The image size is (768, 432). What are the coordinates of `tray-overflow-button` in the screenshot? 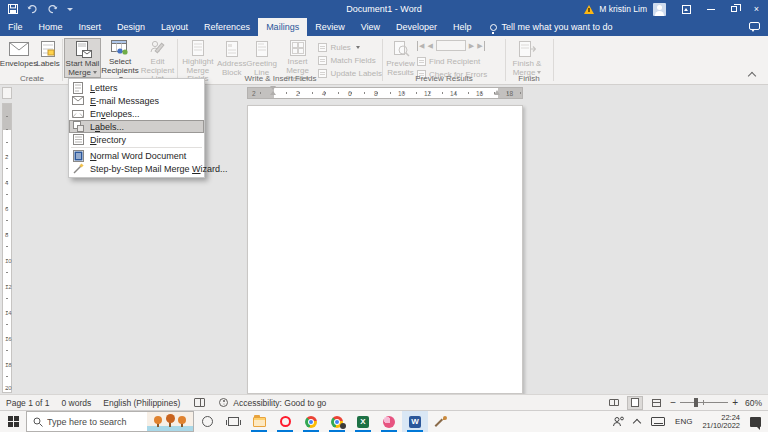 It's located at (638, 422).